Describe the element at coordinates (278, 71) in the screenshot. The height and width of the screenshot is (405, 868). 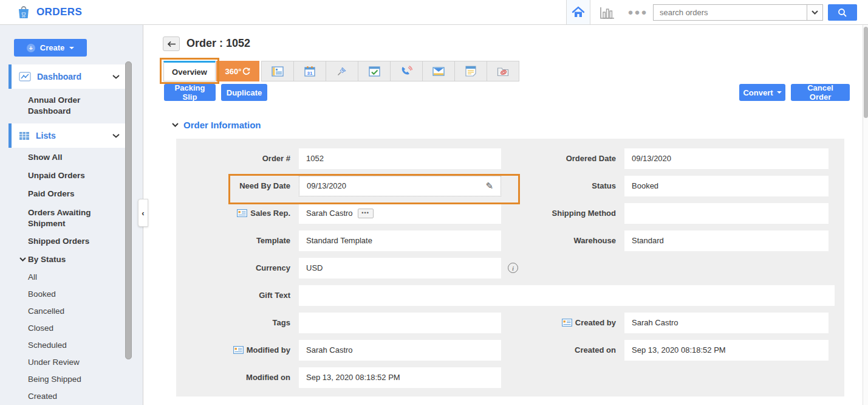
I see `tab-record-summary` at that location.